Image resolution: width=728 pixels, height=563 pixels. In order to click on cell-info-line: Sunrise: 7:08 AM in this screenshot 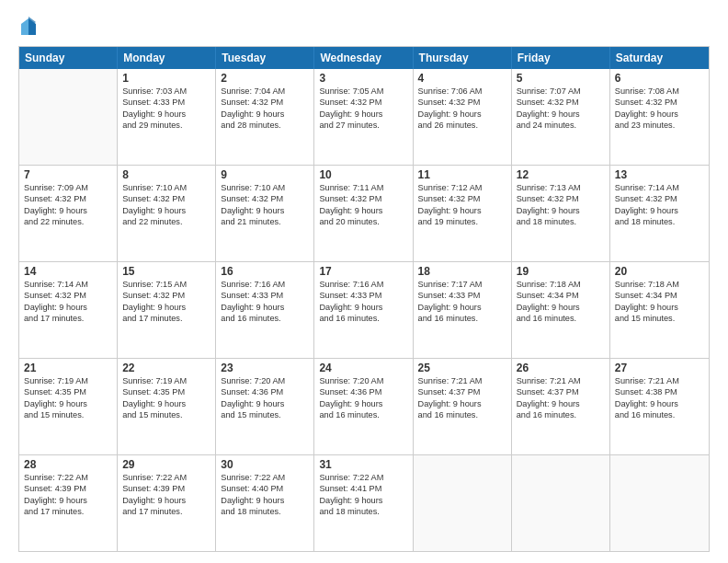, I will do `click(660, 91)`.